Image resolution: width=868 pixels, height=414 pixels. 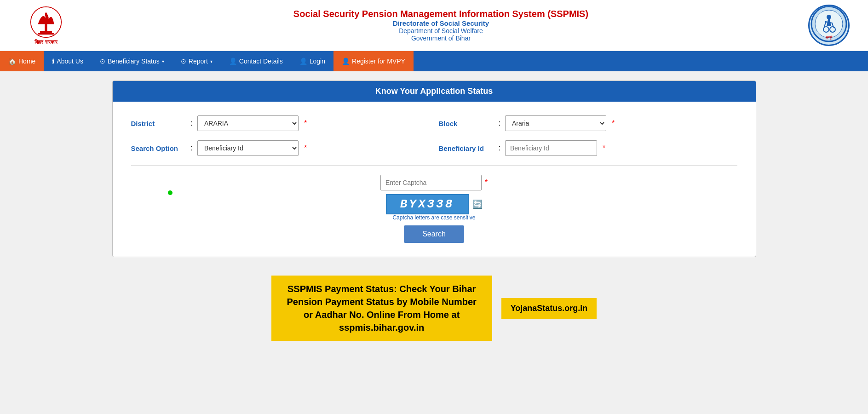 I want to click on district-group: District : ARARIA PATNA GAYA BHAGALPUR M…, so click(x=281, y=123).